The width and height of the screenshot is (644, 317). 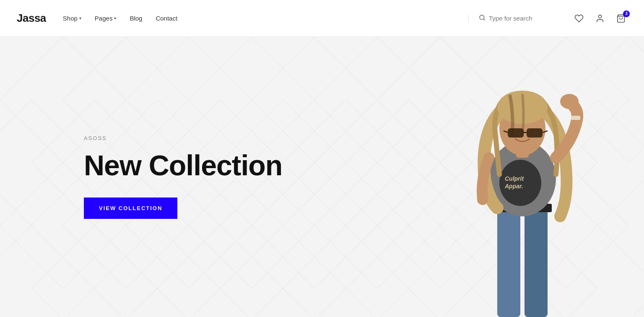 What do you see at coordinates (72, 18) in the screenshot?
I see `nav-item-shop: Shop ▾` at bounding box center [72, 18].